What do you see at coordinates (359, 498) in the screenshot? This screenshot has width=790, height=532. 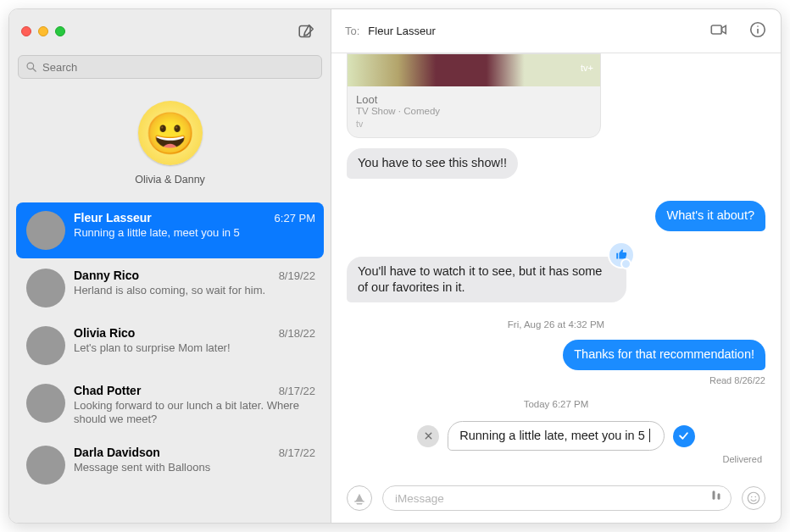 I see `app-store-icon` at bounding box center [359, 498].